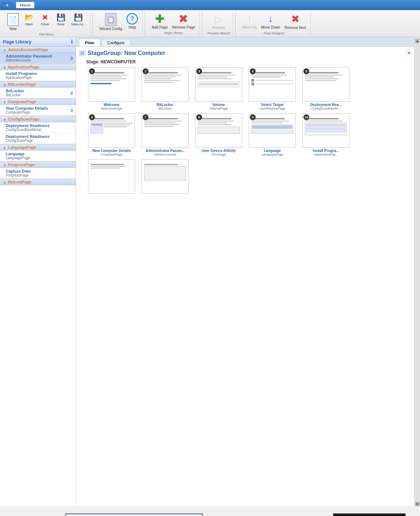 The image size is (420, 516). What do you see at coordinates (61, 20) in the screenshot?
I see `save-button: 💾 Save` at bounding box center [61, 20].